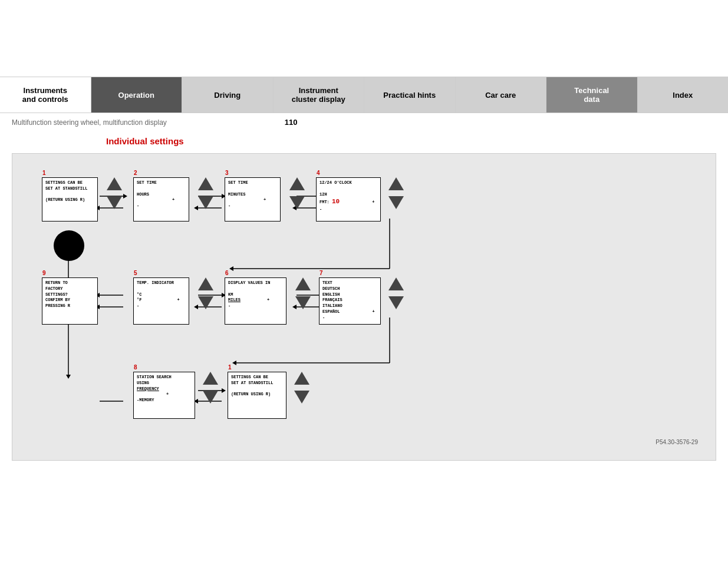  I want to click on node-8-text: STATION SEARCHUSINGFREQUENCY+-MEMORY, so click(164, 389).